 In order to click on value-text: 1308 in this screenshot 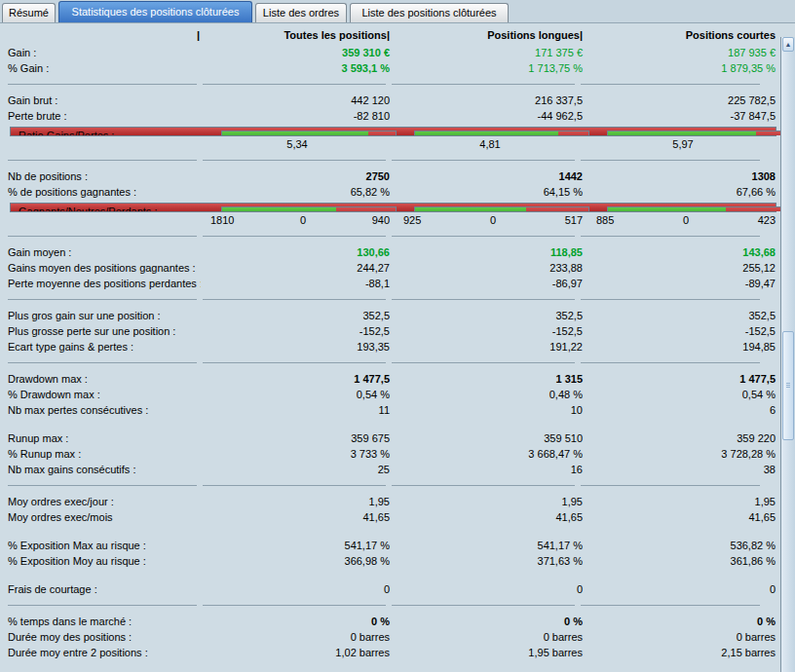, I will do `click(764, 176)`.